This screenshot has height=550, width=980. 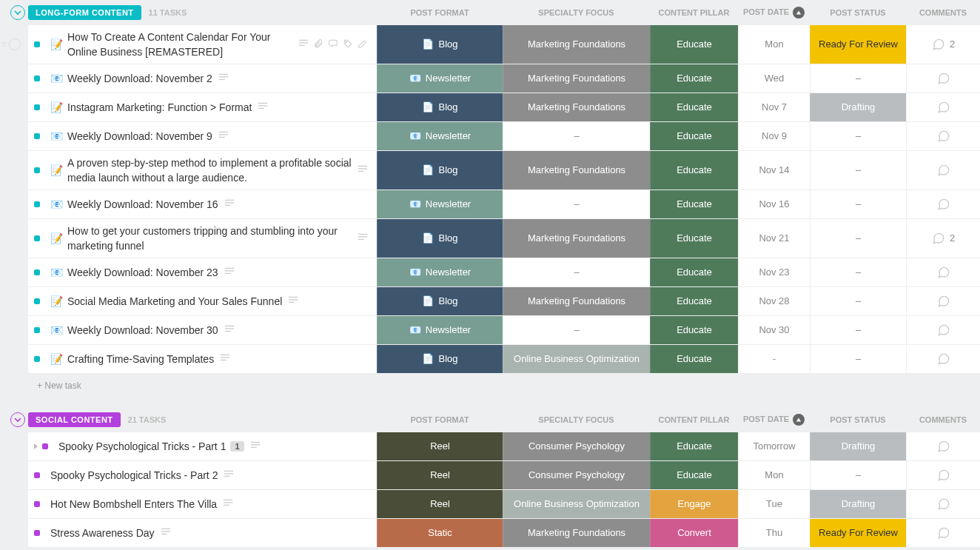 I want to click on cell-post-date: Tomorrow, so click(x=774, y=446).